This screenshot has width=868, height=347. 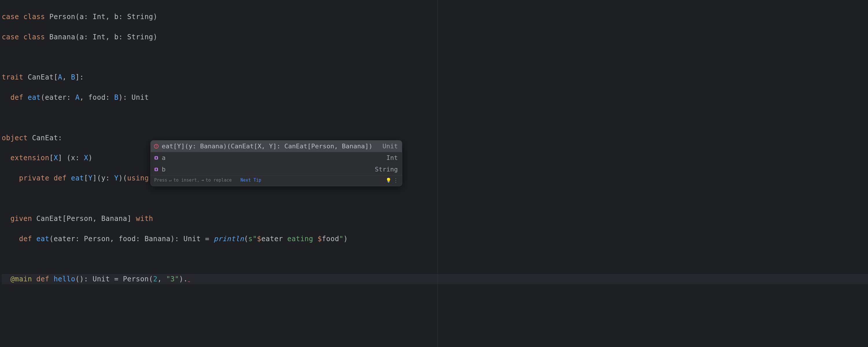 What do you see at coordinates (21, 279) in the screenshot?
I see `annotation-main: @main` at bounding box center [21, 279].